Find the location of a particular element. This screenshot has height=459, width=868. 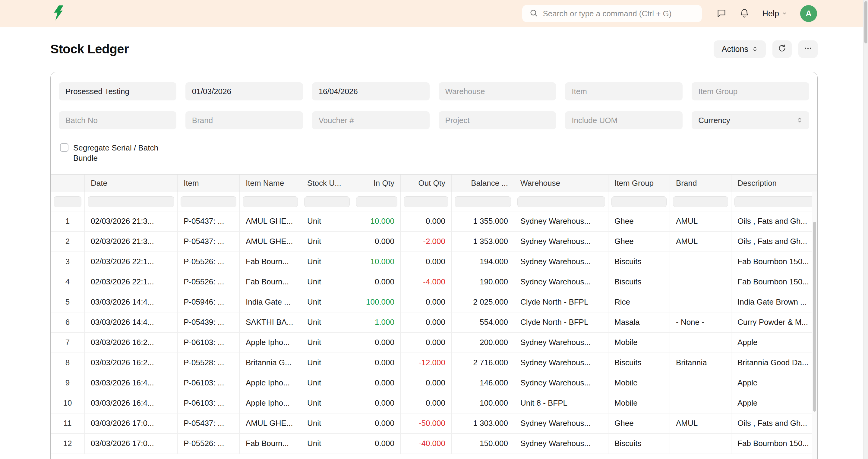

segregate-checkbox-row: Segregate Serial / Batch Bundle is located at coordinates (435, 153).